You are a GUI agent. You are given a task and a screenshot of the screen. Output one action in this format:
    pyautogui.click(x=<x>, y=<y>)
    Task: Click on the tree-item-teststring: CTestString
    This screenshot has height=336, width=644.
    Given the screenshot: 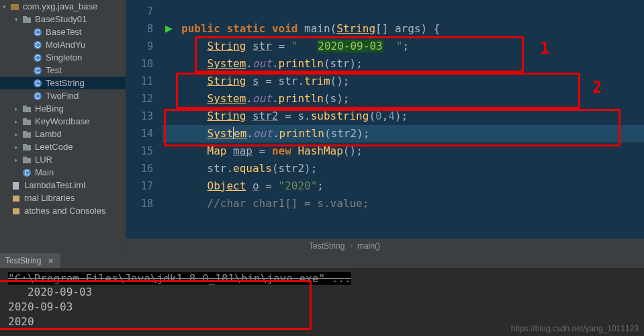 What is the action you would take?
    pyautogui.click(x=63, y=83)
    